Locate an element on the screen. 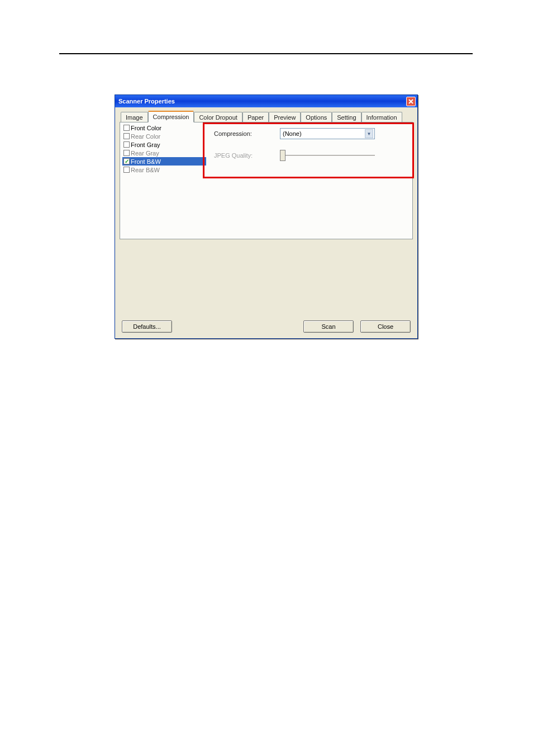  page-divider is located at coordinates (266, 54).